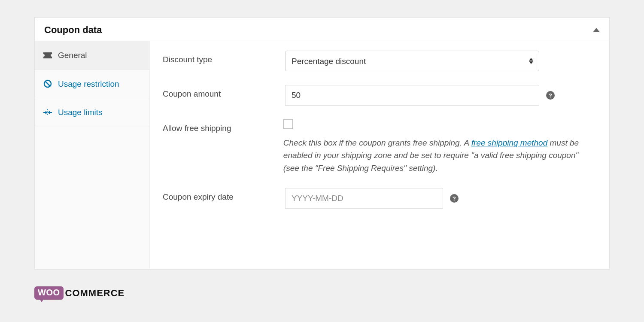  I want to click on free-shipping-checkbox, so click(288, 124).